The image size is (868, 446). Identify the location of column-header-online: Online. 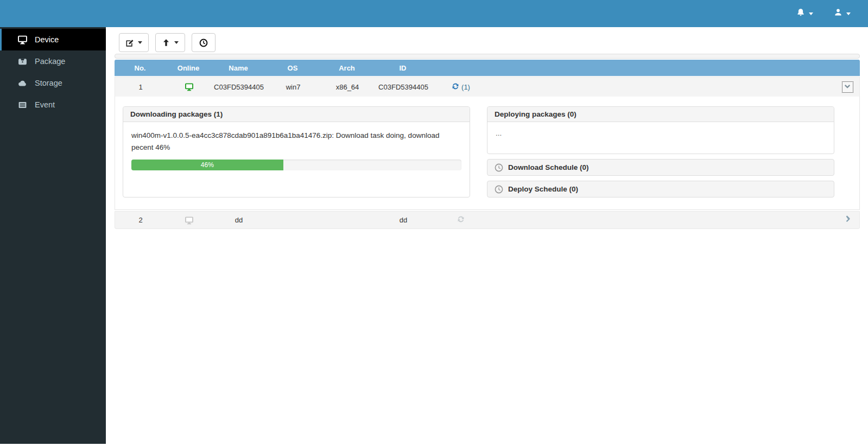
(188, 68).